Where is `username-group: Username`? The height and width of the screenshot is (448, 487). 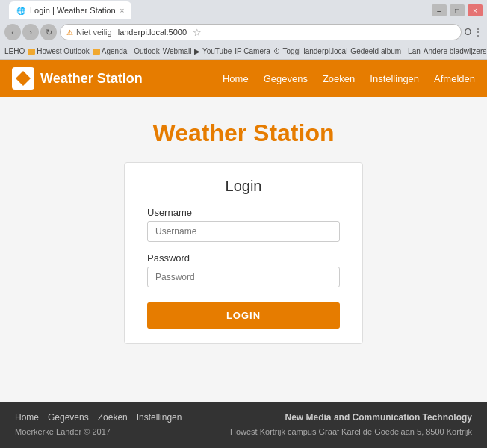 username-group: Username is located at coordinates (244, 224).